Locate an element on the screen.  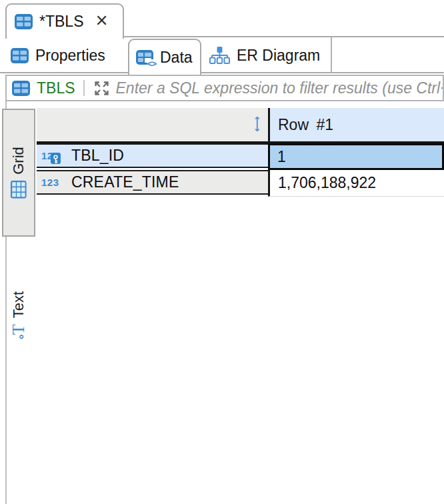
side-tab-text: ‹›T Text is located at coordinates (19, 315).